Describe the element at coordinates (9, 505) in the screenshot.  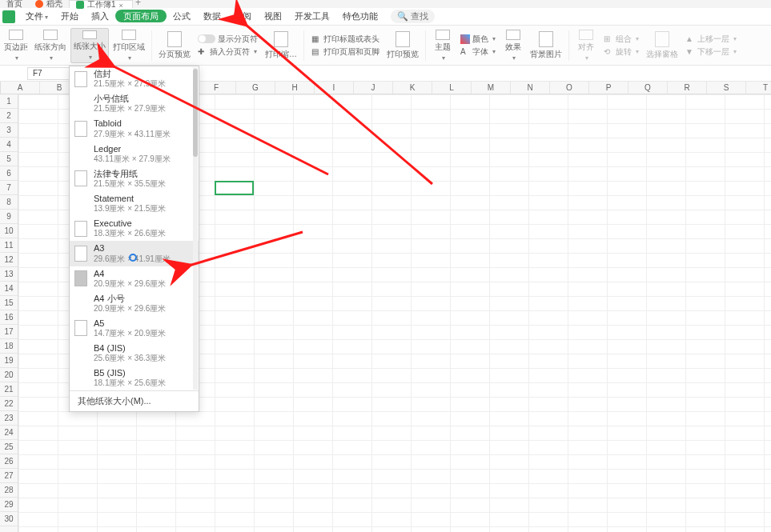
I see `row-header-29: 29` at that location.